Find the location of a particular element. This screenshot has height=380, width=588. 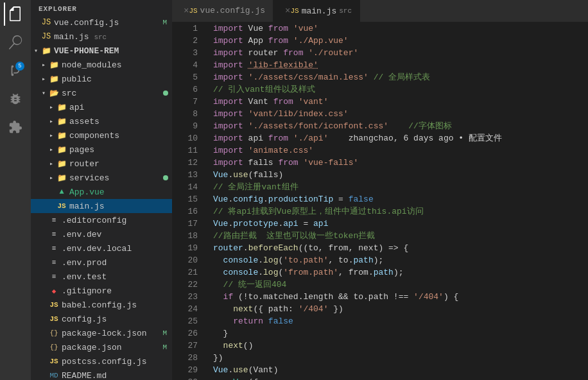

list-item: ▲ App.vue ← is located at coordinates (101, 192).